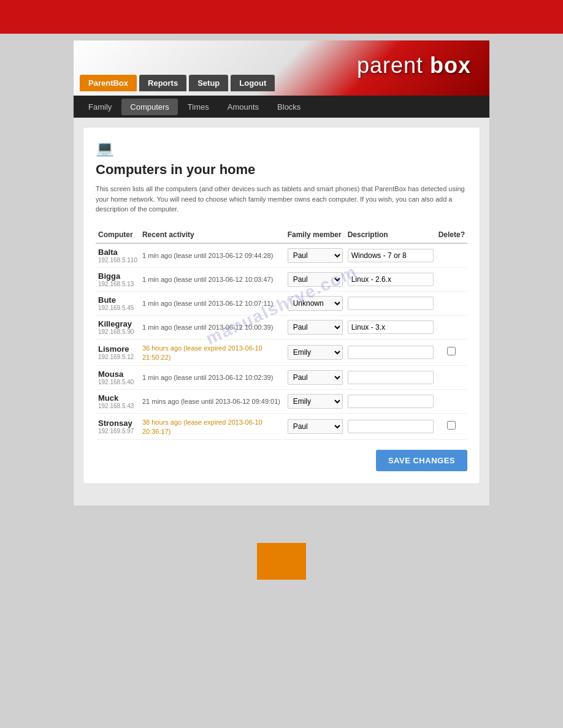  What do you see at coordinates (282, 107) in the screenshot?
I see `secondary-nav: Family Computers Times Amounts Blocks` at bounding box center [282, 107].